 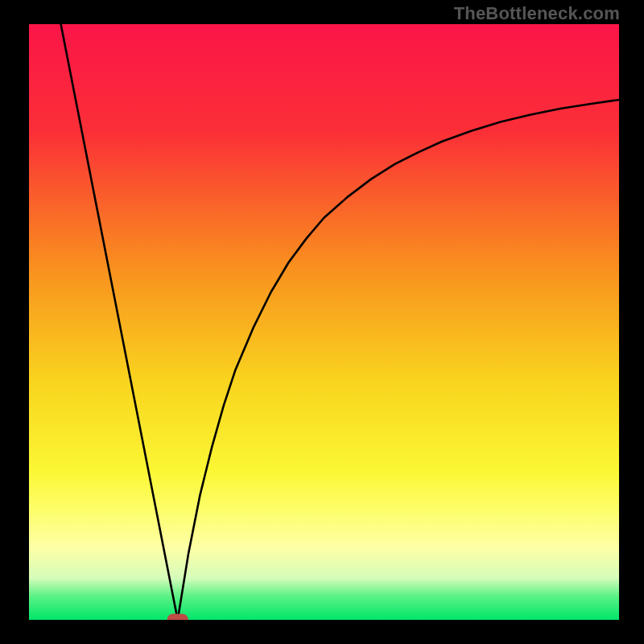 I want to click on min-marker-group, so click(x=178, y=617).